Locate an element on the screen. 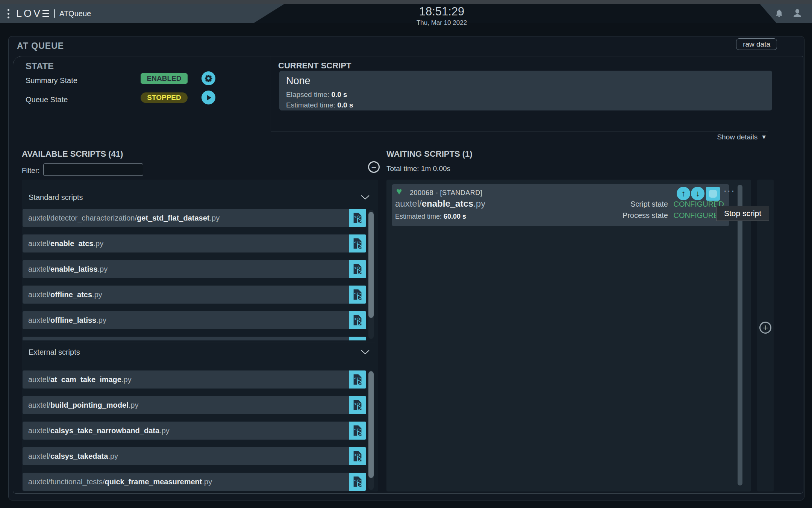 Image resolution: width=812 pixels, height=508 pixels. chevron-down-filled-icon: ▼ is located at coordinates (764, 137).